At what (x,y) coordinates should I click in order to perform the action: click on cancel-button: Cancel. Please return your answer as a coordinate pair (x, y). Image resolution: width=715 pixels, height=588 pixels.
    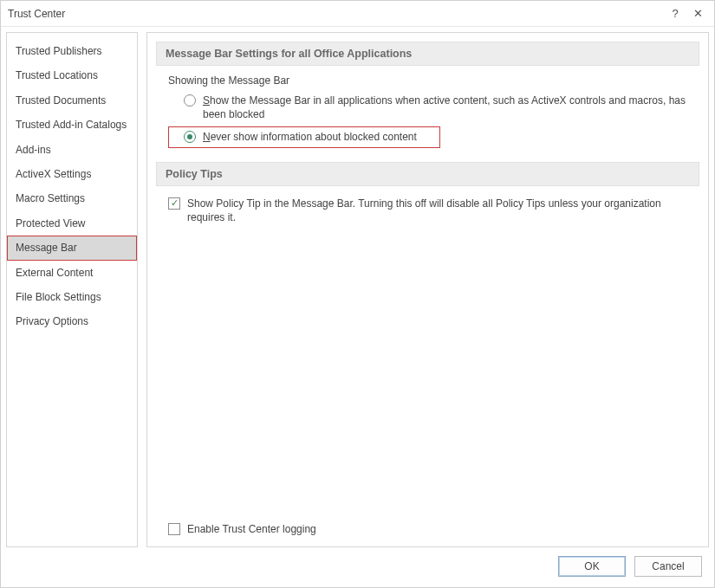
    Looking at the image, I should click on (668, 566).